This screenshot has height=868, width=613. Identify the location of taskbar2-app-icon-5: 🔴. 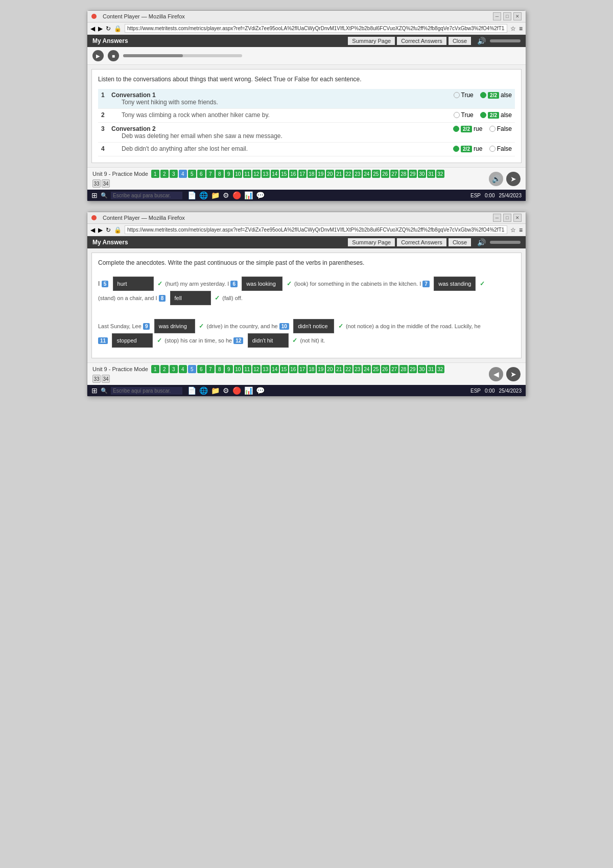
(237, 391).